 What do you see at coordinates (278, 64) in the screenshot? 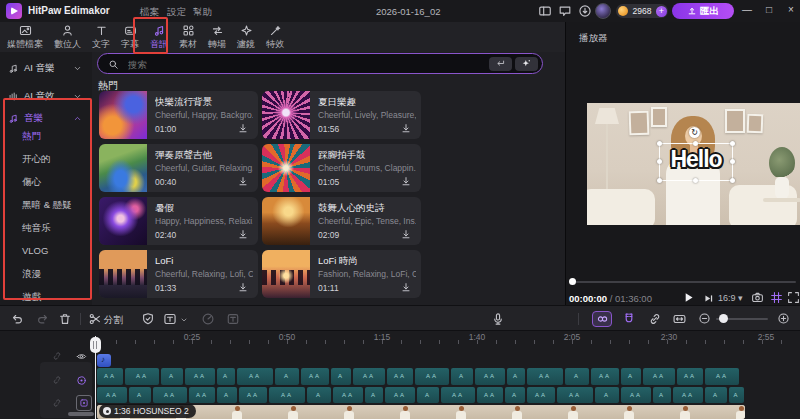
I see `search-input` at bounding box center [278, 64].